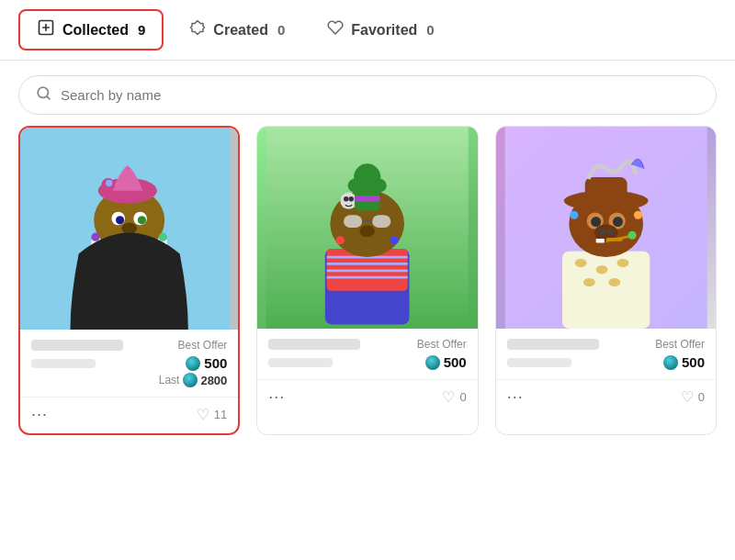 The image size is (735, 560). I want to click on card-3-like-area: ♡ 0, so click(693, 397).